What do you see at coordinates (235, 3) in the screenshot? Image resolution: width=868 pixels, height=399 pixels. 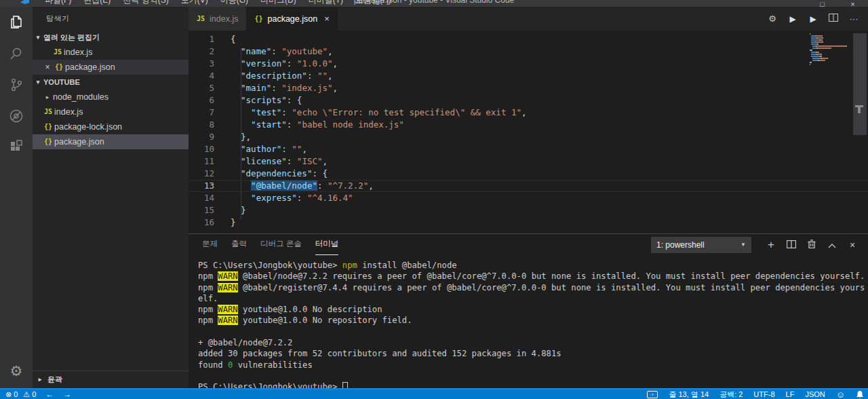 I see `menu-item: 이동(G)` at bounding box center [235, 3].